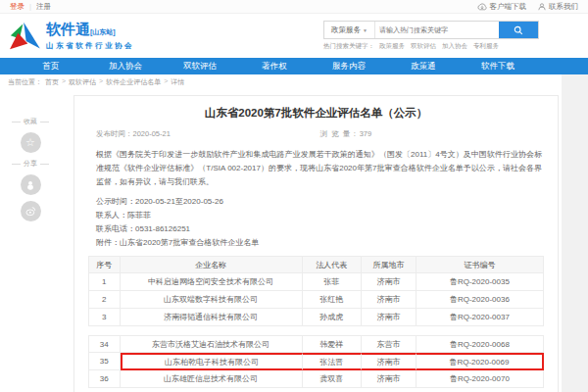  Describe the element at coordinates (274, 67) in the screenshot. I see `nav-item: 著作权` at that location.